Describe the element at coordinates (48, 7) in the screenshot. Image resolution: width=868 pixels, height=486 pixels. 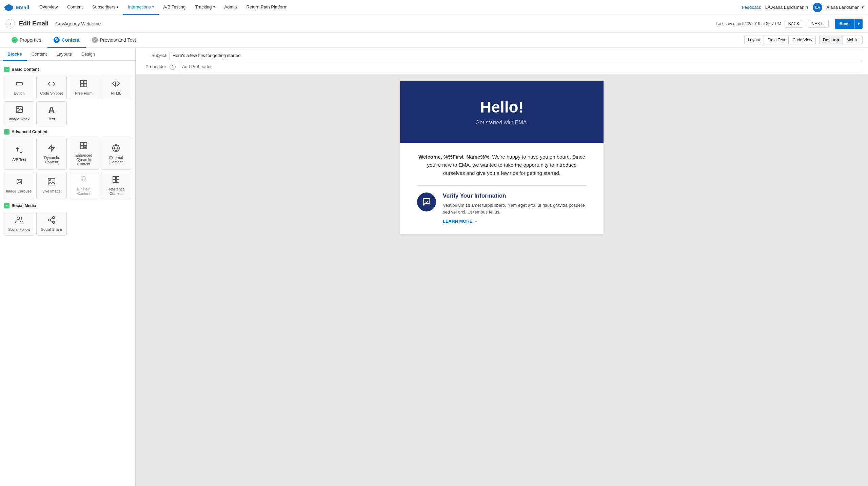
I see `nav-item-overview: Overview` at that location.